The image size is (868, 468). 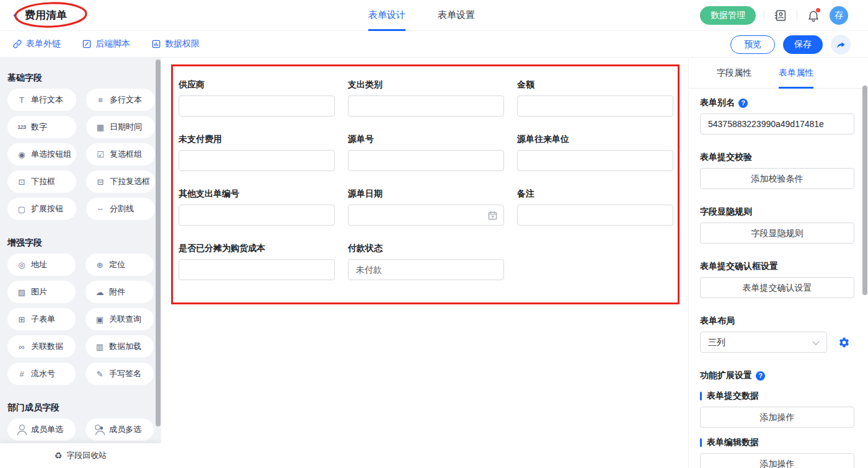 I want to click on form-field: 备注, so click(x=595, y=206).